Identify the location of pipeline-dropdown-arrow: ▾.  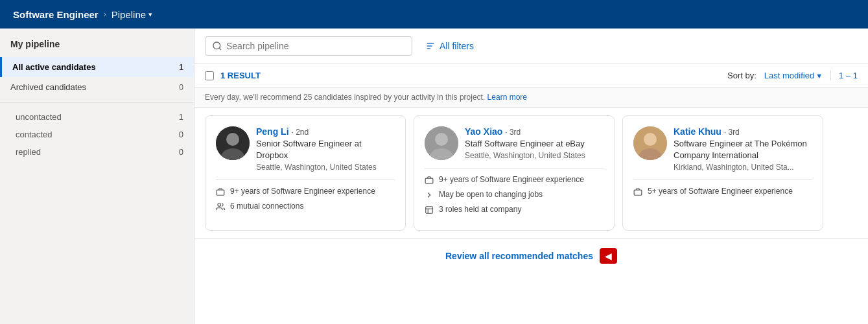
(150, 14).